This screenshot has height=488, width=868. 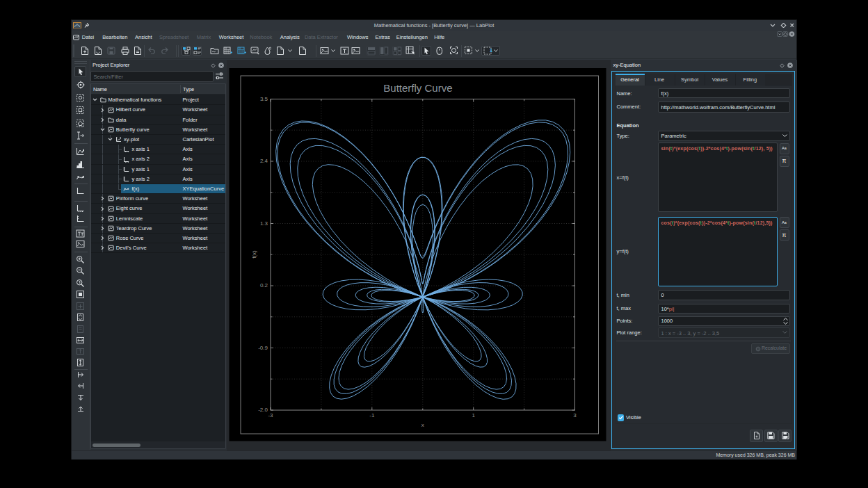 I want to click on svg-text: -2.0, so click(x=263, y=410).